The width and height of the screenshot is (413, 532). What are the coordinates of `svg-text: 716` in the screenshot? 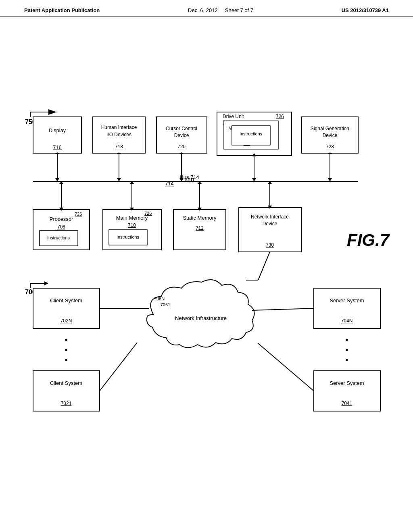 It's located at (57, 148).